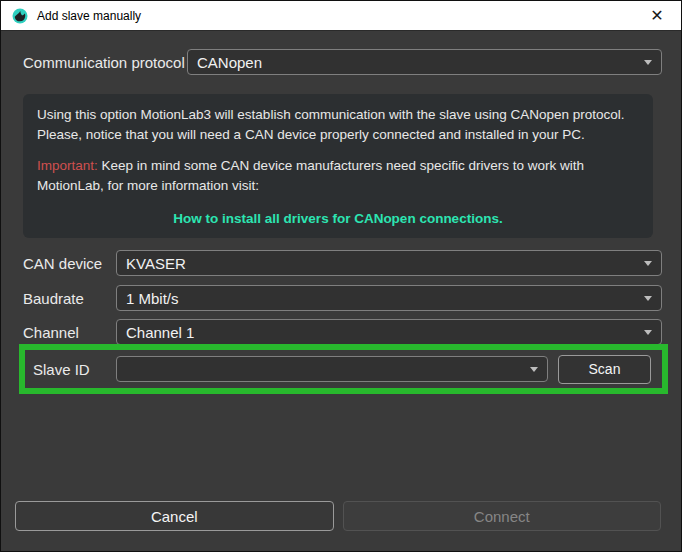 Image resolution: width=682 pixels, height=552 pixels. I want to click on window-title: Add slave manually, so click(340, 16).